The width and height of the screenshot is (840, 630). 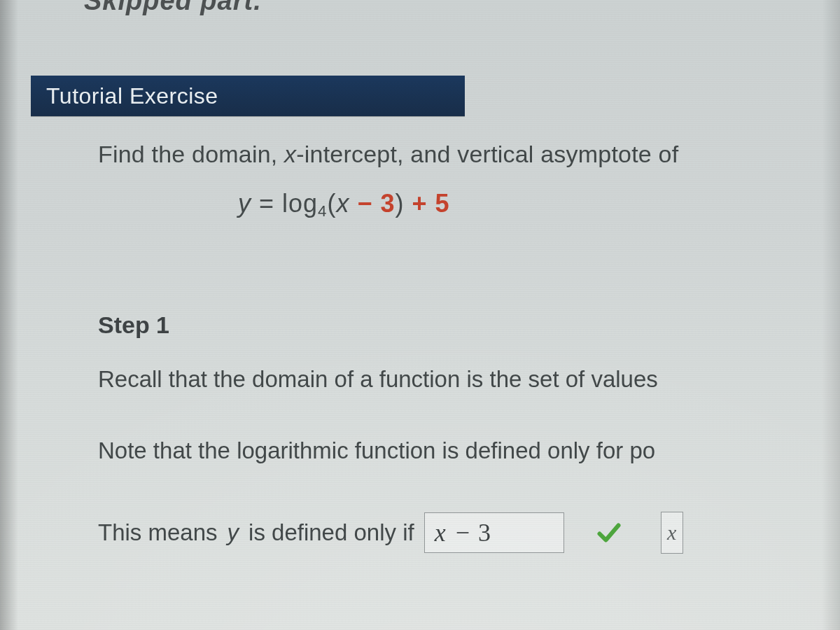 What do you see at coordinates (343, 203) in the screenshot?
I see `equation-x: x` at bounding box center [343, 203].